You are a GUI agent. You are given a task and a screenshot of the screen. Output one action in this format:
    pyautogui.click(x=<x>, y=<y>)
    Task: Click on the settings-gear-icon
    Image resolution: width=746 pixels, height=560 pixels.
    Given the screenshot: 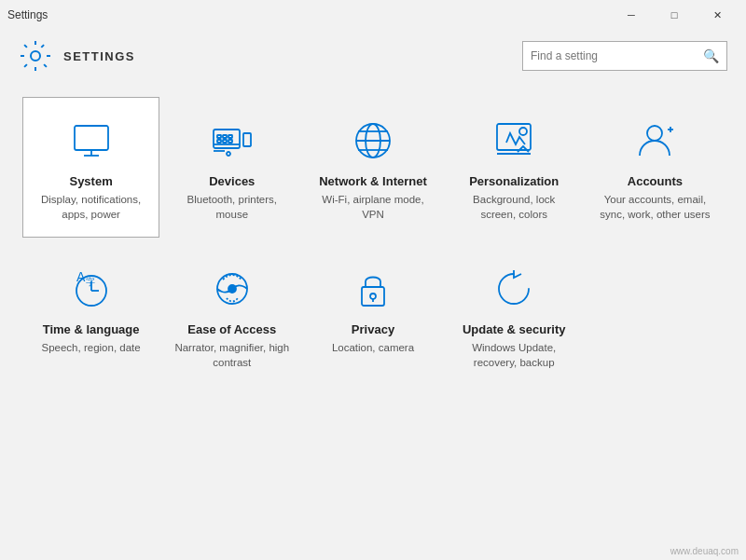 What is the action you would take?
    pyautogui.click(x=35, y=56)
    